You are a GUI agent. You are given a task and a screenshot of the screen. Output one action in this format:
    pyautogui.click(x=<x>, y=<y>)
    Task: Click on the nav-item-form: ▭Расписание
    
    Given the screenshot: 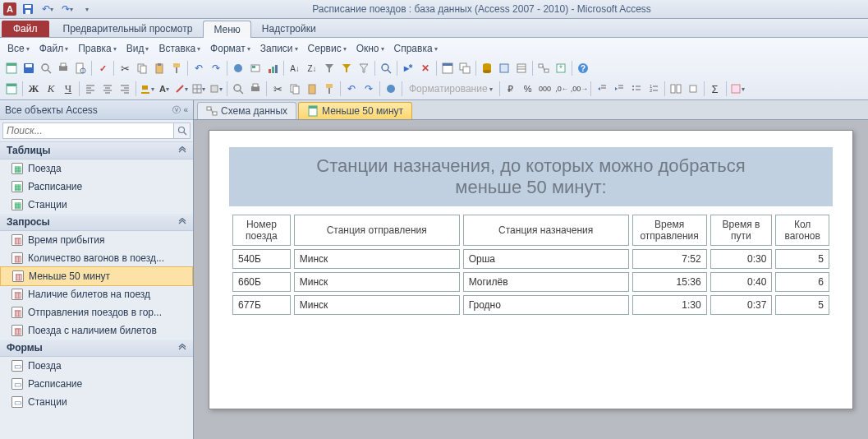 What is the action you would take?
    pyautogui.click(x=97, y=384)
    